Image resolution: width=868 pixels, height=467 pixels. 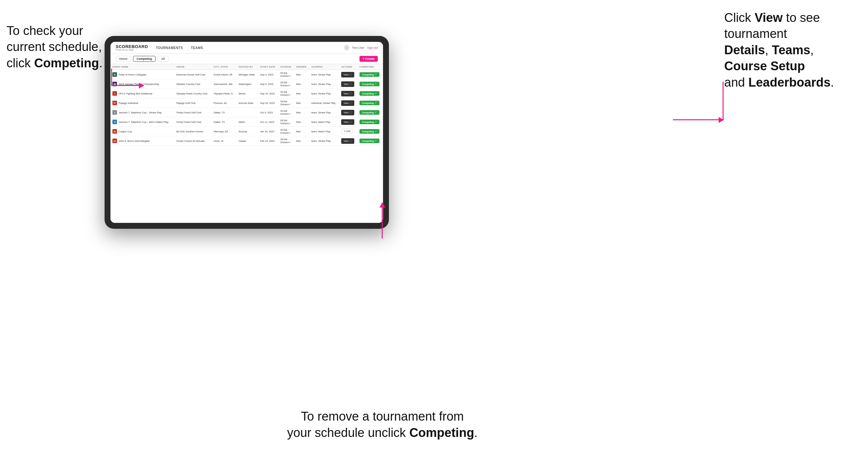 What do you see at coordinates (324, 103) in the screenshot?
I see `cell-scoring: individual, Stroke Play` at bounding box center [324, 103].